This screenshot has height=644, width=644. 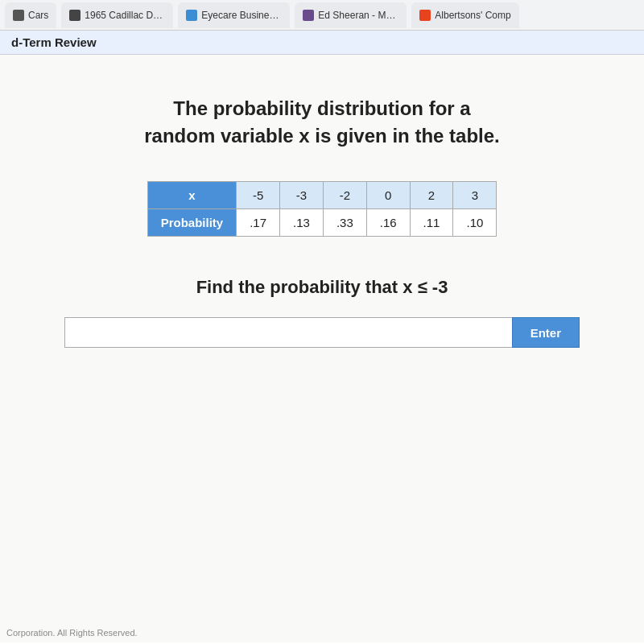 What do you see at coordinates (125, 15) in the screenshot?
I see `tab-cadillac-label: 1965 Cadillac DeVil...` at bounding box center [125, 15].